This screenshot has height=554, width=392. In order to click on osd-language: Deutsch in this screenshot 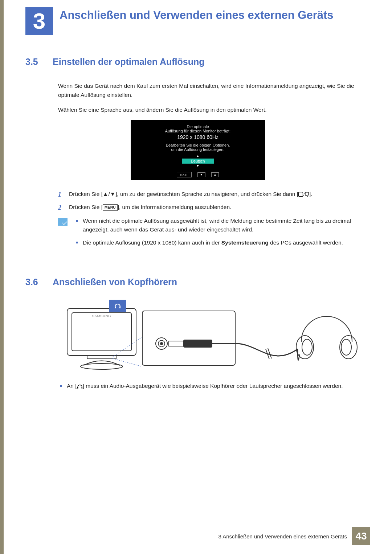, I will do `click(198, 161)`.